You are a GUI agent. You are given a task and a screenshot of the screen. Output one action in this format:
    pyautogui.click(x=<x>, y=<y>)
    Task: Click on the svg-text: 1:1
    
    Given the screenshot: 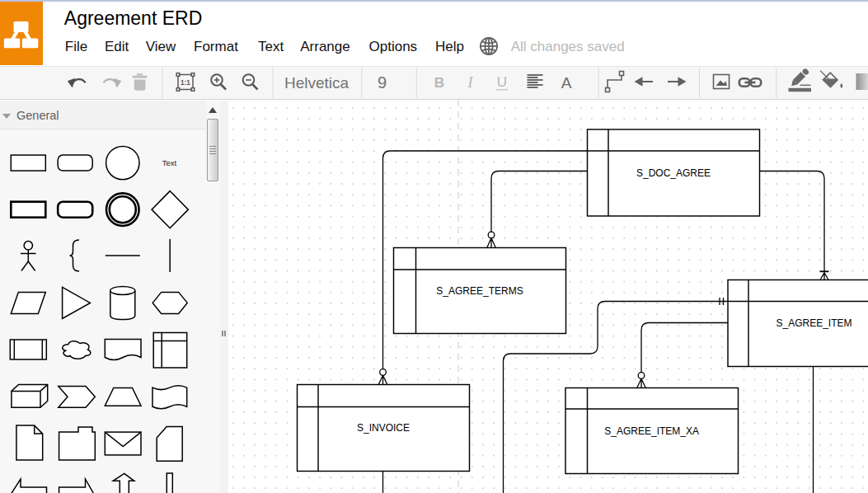 What is the action you would take?
    pyautogui.click(x=185, y=82)
    